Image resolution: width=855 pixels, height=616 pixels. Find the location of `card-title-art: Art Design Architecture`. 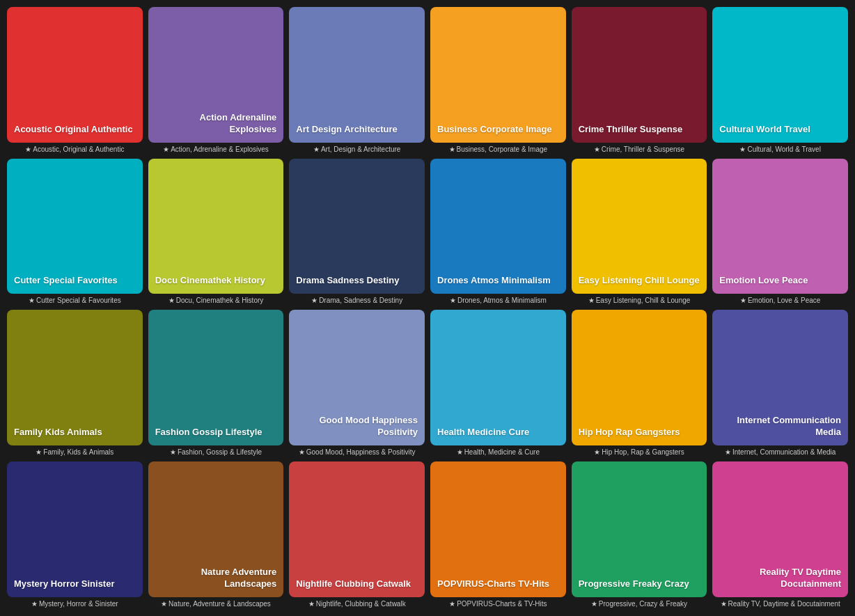

card-title-art: Art Design Architecture is located at coordinates (347, 129).